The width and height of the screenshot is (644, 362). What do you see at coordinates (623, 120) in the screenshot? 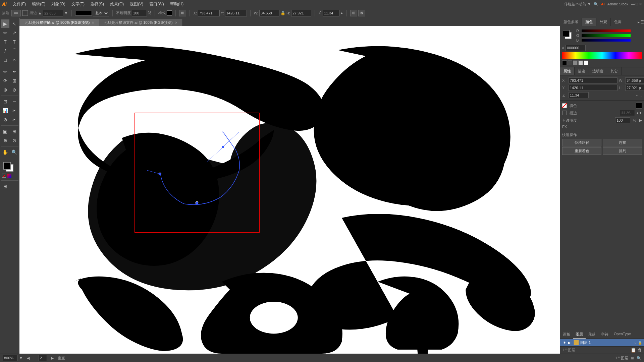
I see `opacity-attr-input` at bounding box center [623, 120].